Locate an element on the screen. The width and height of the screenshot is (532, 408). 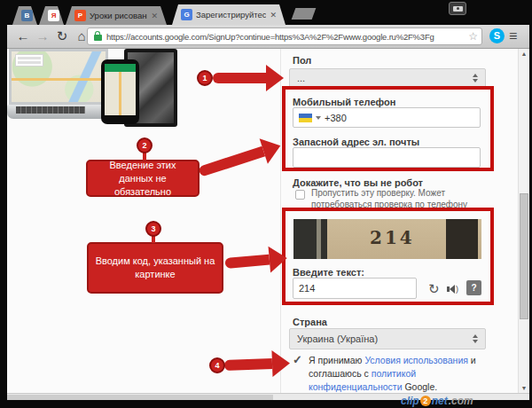
country-label: Страна is located at coordinates (310, 322).